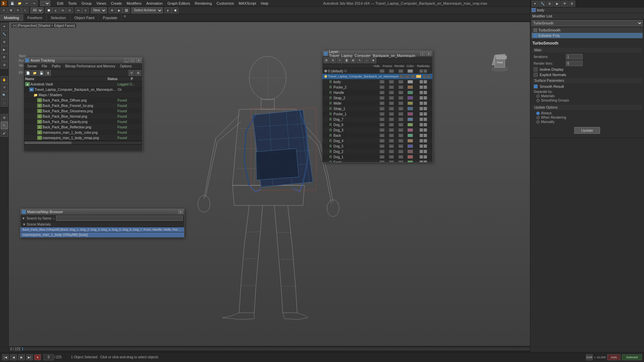 The height and width of the screenshot is (362, 644). What do you see at coordinates (78, 10) in the screenshot?
I see `mirror-tool: ⇔` at bounding box center [78, 10].